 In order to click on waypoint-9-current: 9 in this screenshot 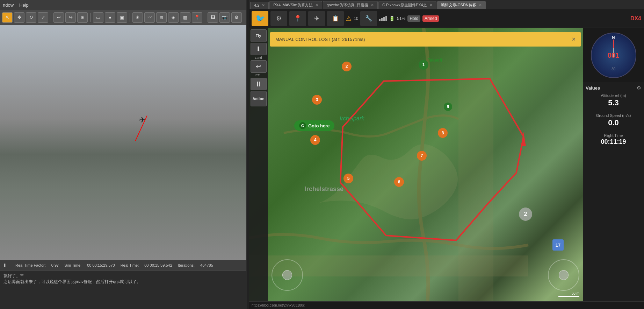, I will do `click(448, 107)`.